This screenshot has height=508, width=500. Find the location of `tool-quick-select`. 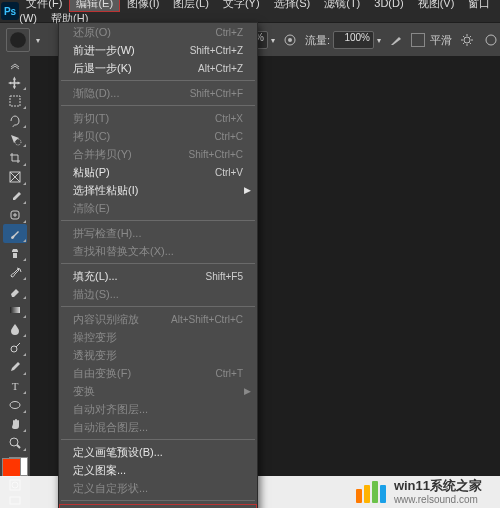

tool-quick-select is located at coordinates (15, 138).